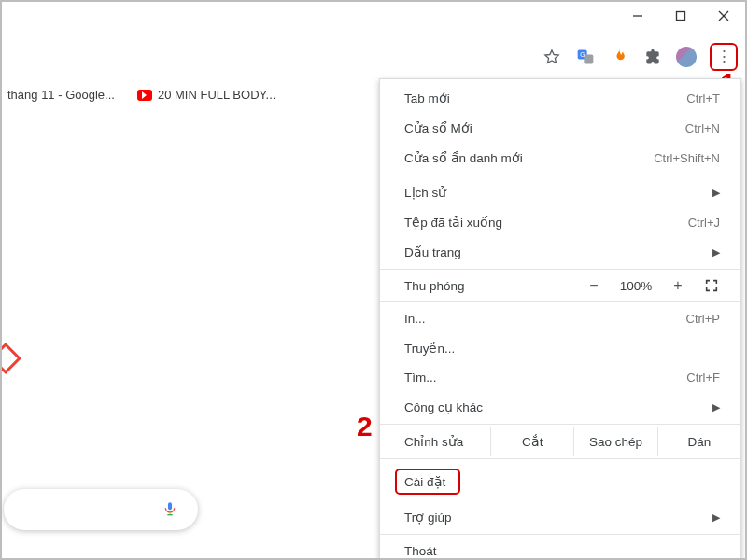 The width and height of the screenshot is (747, 560). Describe the element at coordinates (560, 348) in the screenshot. I see `menu-item-cast: Truyền...` at that location.